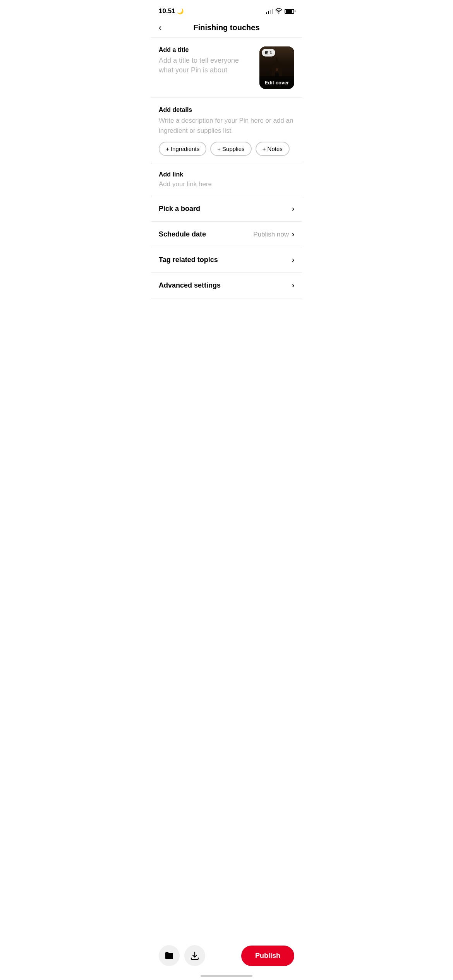 The height and width of the screenshot is (980, 453). Describe the element at coordinates (180, 11) in the screenshot. I see `moon-icon: 🌙` at that location.